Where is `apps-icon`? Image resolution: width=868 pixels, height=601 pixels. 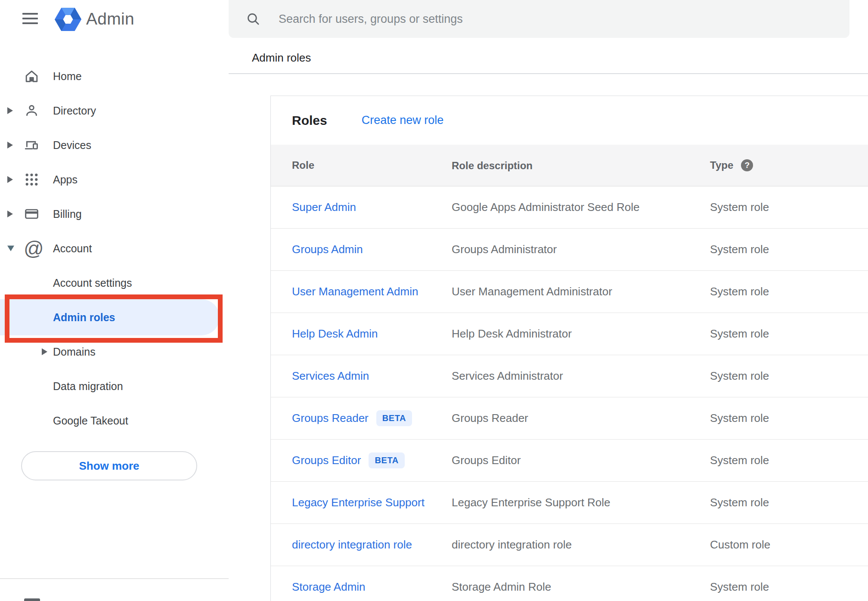 apps-icon is located at coordinates (32, 180).